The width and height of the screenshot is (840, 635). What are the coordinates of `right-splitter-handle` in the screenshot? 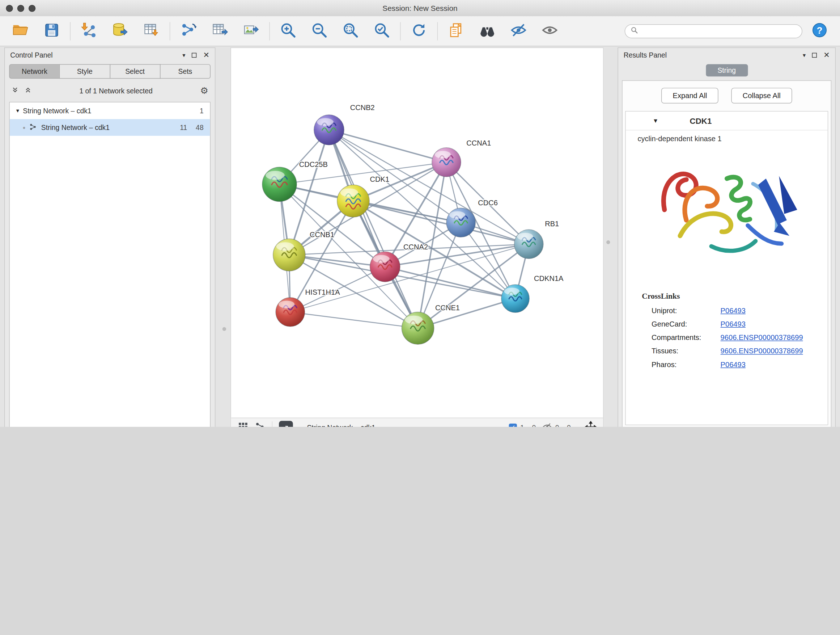 It's located at (608, 242).